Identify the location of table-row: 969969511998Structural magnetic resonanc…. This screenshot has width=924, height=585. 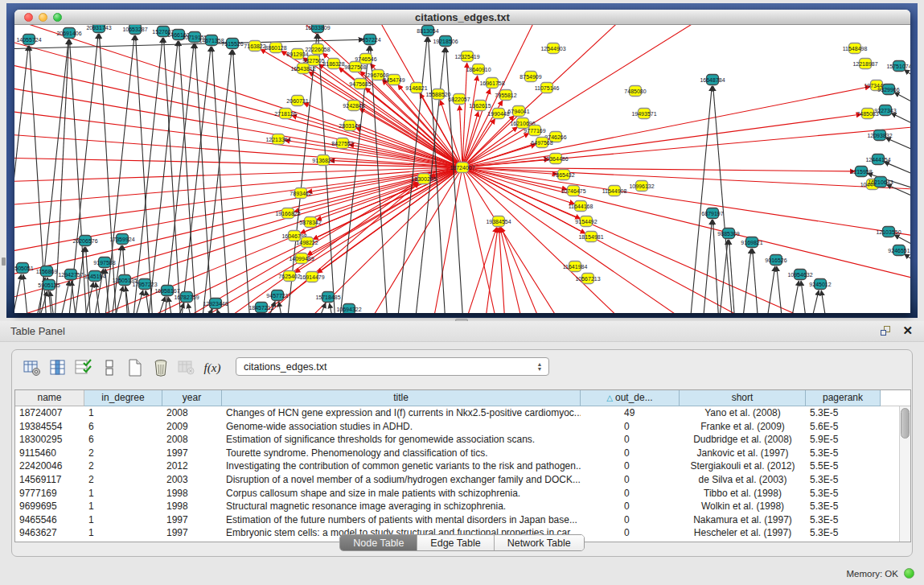
(457, 507).